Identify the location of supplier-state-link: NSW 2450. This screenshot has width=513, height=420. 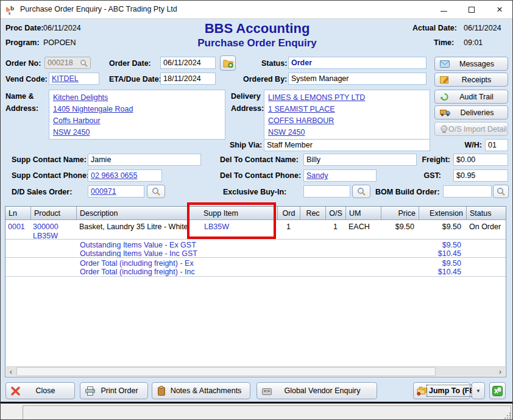
(71, 132).